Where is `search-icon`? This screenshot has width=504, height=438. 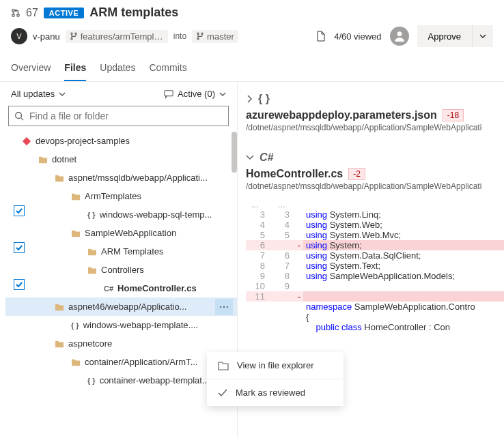 search-icon is located at coordinates (19, 116).